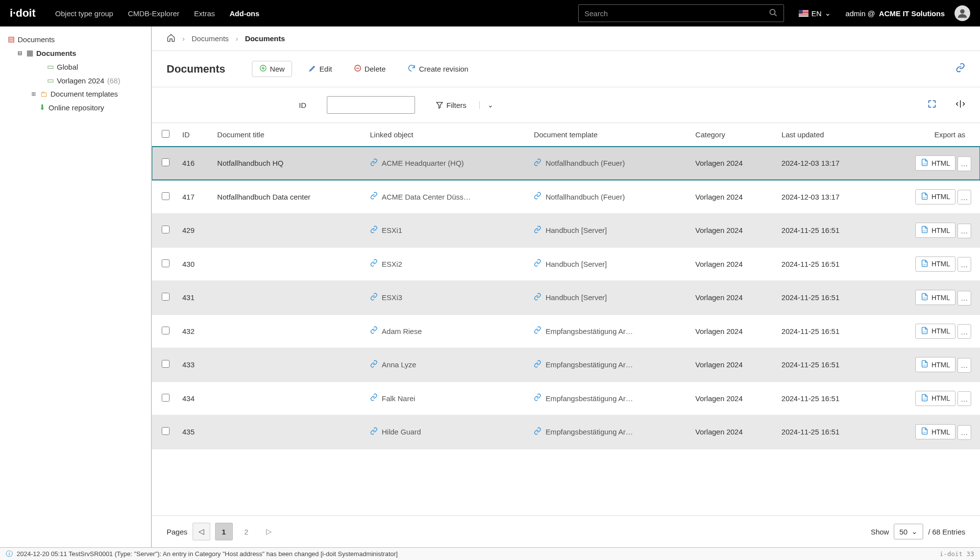 This screenshot has height=560, width=980. What do you see at coordinates (566, 230) in the screenshot?
I see `table-row: 429ESXi1Handbuch [Server]Vorlagen 202420…` at bounding box center [566, 230].